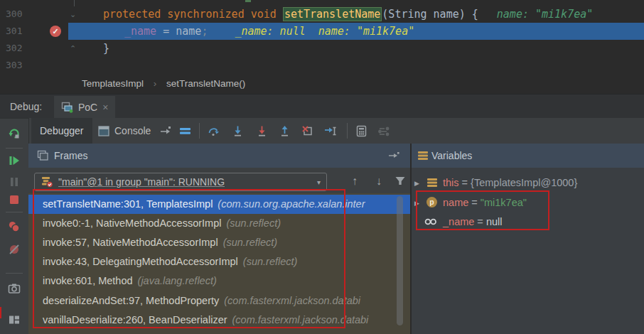 This screenshot has height=334, width=644. Describe the element at coordinates (400, 181) in the screenshot. I see `filter-frames-icon` at that location.